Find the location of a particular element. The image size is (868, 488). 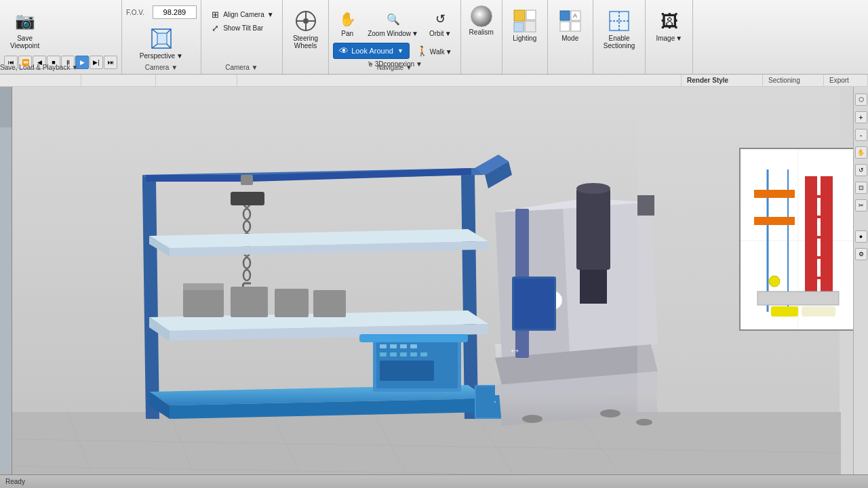

orbit-strip-button: ↺ is located at coordinates (861, 170).